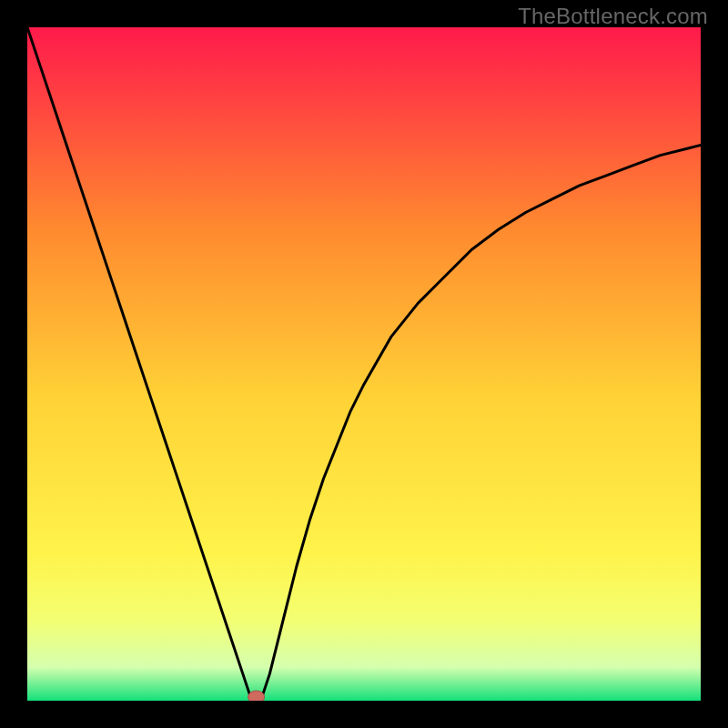 This screenshot has width=728, height=728. Describe the element at coordinates (613, 16) in the screenshot. I see `watermark-text: TheBottleneck.com` at that location.